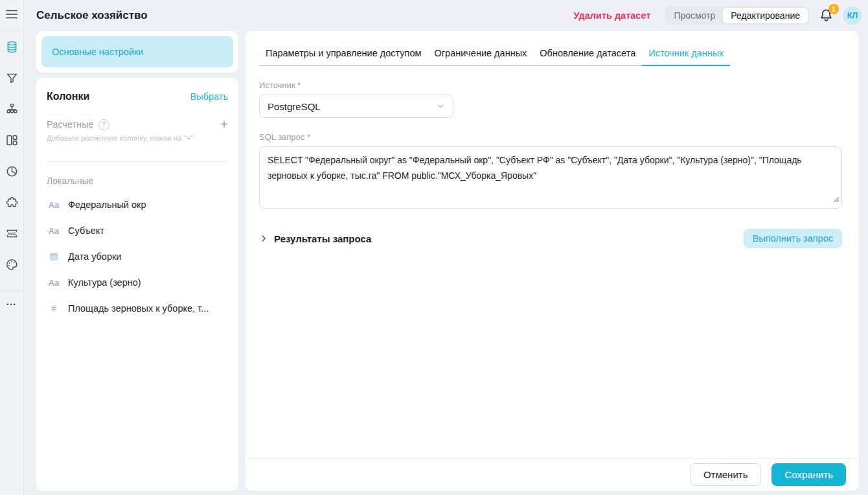  Describe the element at coordinates (827, 16) in the screenshot. I see `notifications-button: 1` at that location.